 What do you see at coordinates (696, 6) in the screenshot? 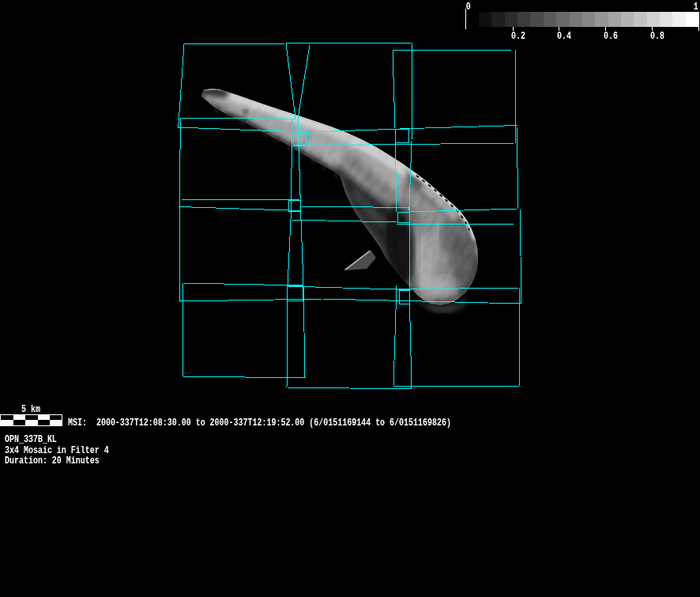
I see `svg-text: 1` at bounding box center [696, 6].